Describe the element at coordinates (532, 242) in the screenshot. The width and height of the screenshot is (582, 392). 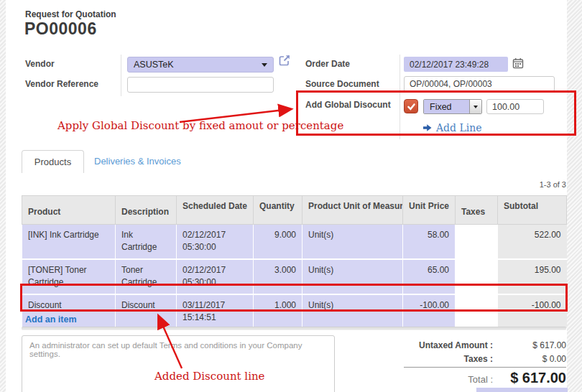
I see `cell-subtotal: 522.00` at that location.